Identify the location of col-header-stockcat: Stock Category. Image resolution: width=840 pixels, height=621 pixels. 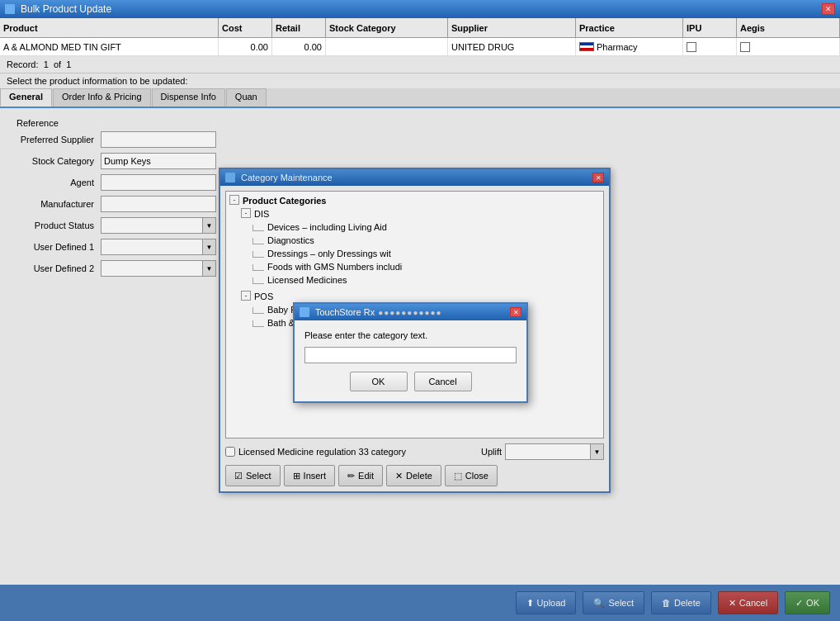
(387, 28).